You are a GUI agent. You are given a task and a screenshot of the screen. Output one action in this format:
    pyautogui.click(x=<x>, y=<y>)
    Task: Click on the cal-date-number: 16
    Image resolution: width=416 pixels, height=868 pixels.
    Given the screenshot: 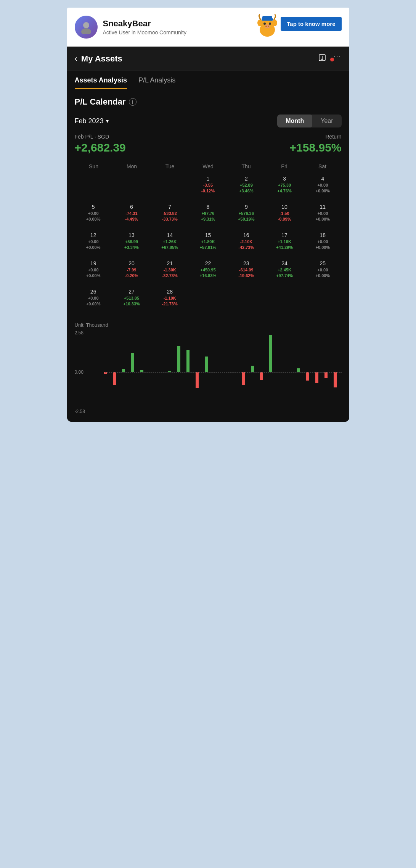 What is the action you would take?
    pyautogui.click(x=246, y=235)
    